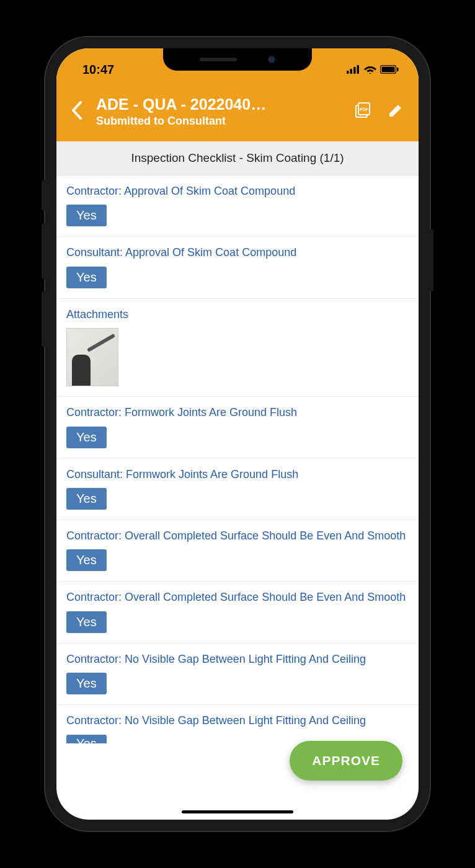  I want to click on app-header: ADE - QUA - 2022040… Submitted to Consul…, so click(238, 113).